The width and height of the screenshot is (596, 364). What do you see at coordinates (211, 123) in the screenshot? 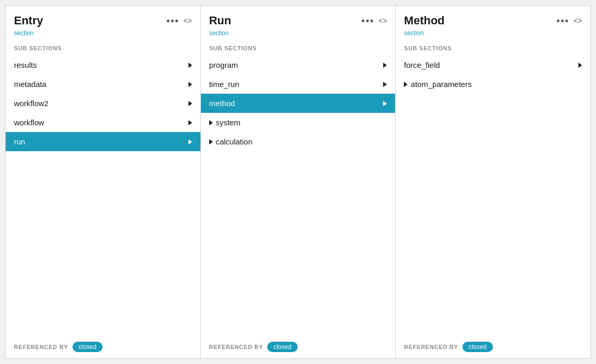
I see `expand-icon-system` at bounding box center [211, 123].